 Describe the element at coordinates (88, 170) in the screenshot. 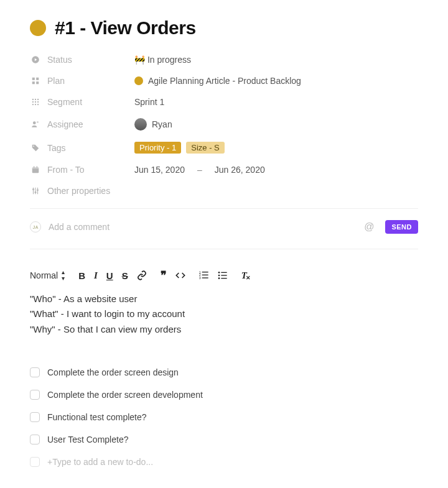

I see `dates-label: From - To` at that location.